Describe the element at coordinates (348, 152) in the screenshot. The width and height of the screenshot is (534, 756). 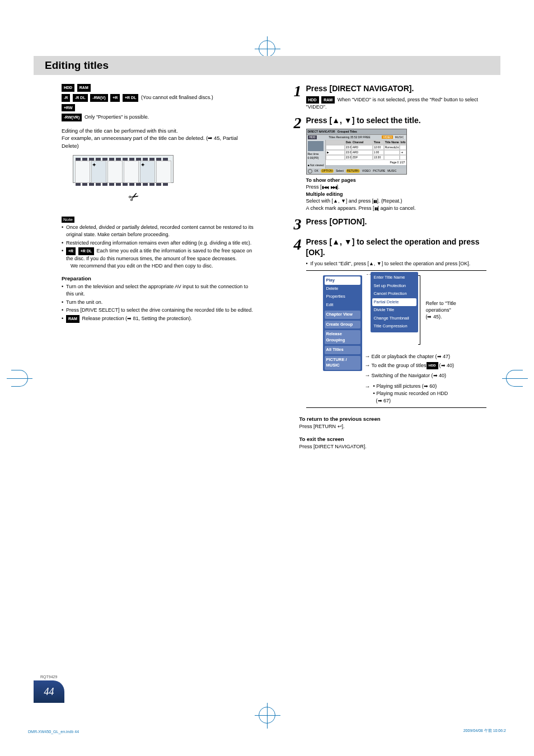
I see `cell: 23.01` at that location.